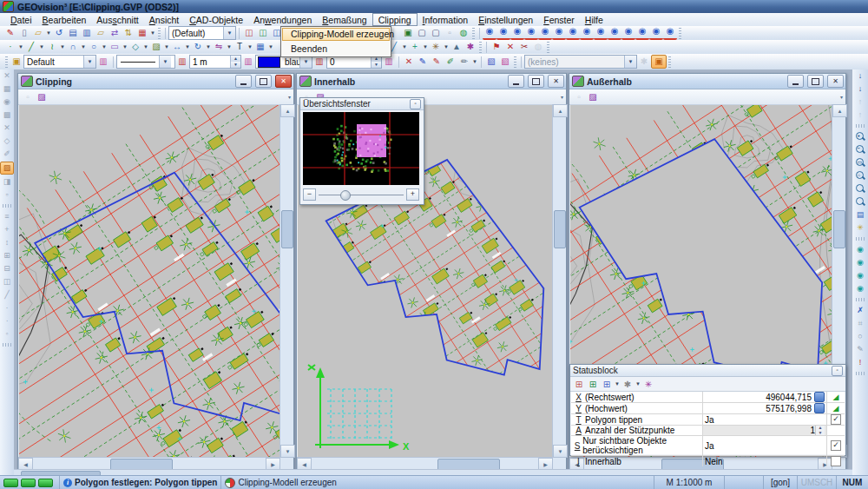 Image resolution: width=868 pixels, height=489 pixels. I want to click on snap-raster-icon: ⌗, so click(860, 323).